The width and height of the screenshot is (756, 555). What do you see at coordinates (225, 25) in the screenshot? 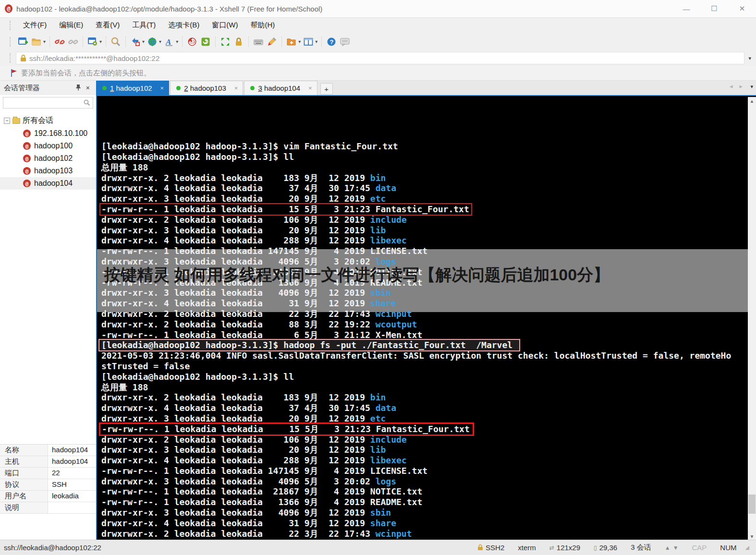
I see `menu-item: 窗口(W)` at bounding box center [225, 25].